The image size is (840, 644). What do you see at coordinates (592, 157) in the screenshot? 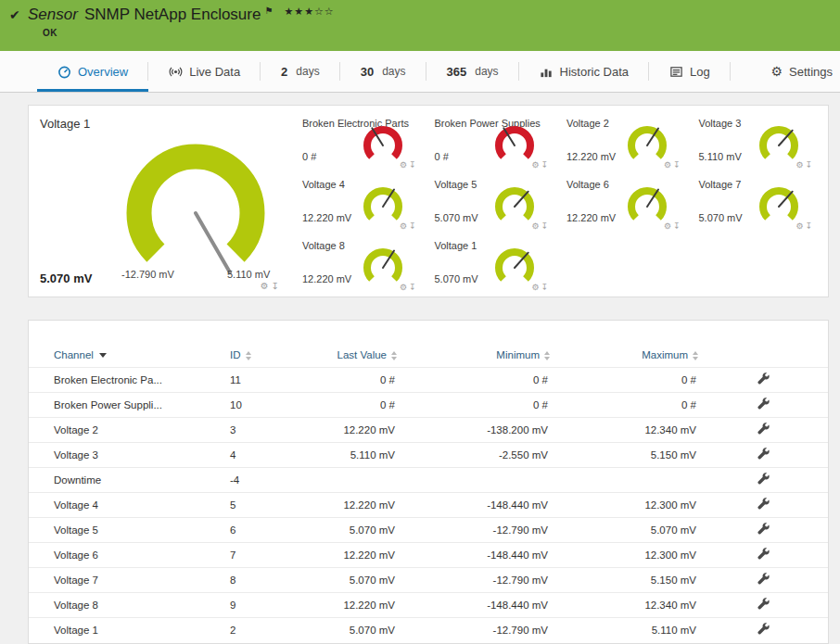
I see `gauge-value: 12.220 mV` at bounding box center [592, 157].